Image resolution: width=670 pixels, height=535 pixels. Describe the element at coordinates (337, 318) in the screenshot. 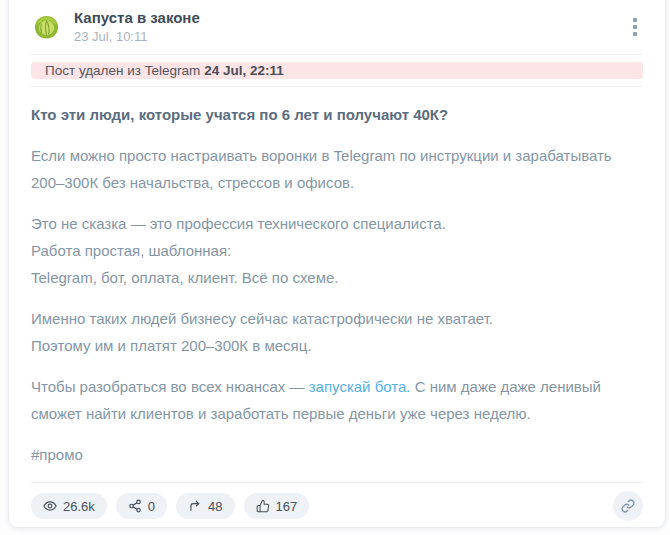

I see `post-line: Именно таких людей бизнесу сейчас катаст…` at that location.